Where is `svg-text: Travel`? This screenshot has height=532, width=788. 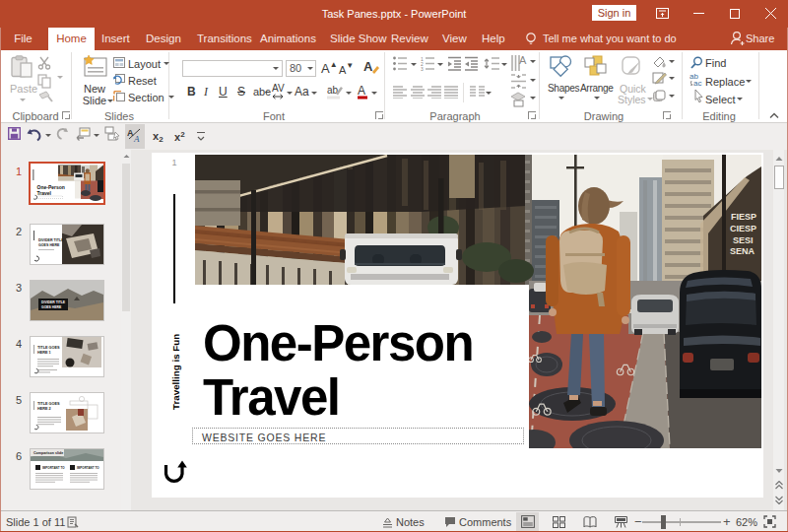
svg-text: Travel is located at coordinates (45, 193).